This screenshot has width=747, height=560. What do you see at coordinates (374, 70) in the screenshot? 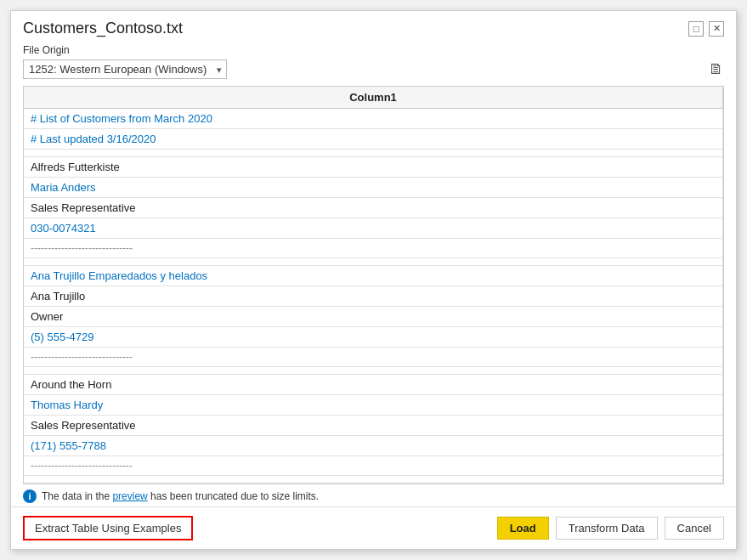
I see `file-origin-row: 1252: Western European (Windows)UTF-8UTF…` at bounding box center [374, 70].